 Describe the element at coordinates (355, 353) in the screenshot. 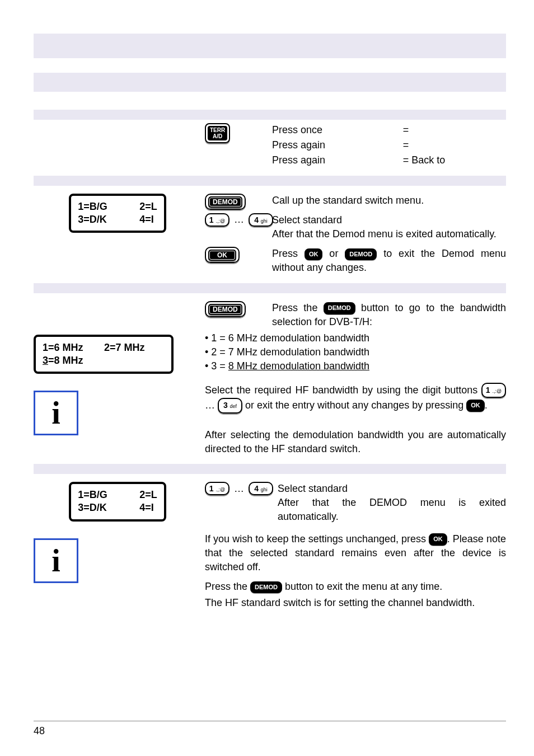

I see `bullet-2: • 2 = 7 MHz demodulation bandwidth` at that location.